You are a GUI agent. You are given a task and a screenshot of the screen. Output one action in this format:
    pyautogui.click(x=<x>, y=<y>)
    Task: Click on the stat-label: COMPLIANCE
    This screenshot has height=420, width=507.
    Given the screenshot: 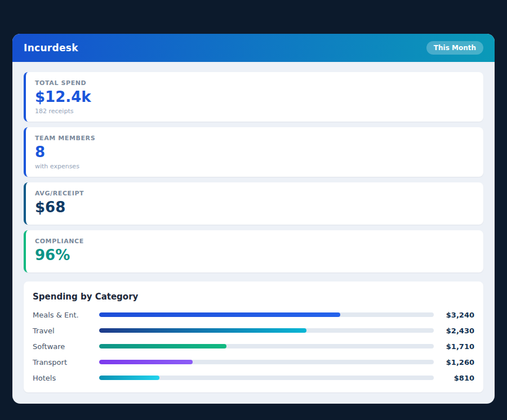 What is the action you would take?
    pyautogui.click(x=255, y=241)
    